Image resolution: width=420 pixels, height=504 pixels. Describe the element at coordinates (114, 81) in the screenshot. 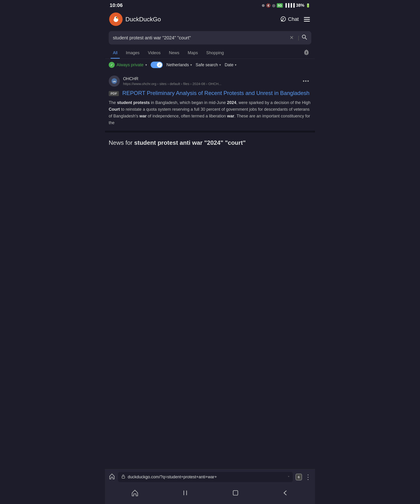

I see `result-favicon: UN` at that location.